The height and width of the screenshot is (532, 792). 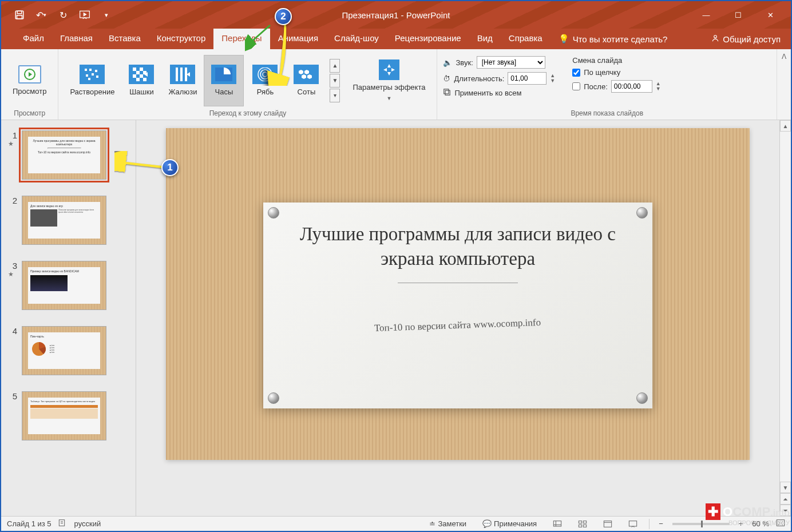 I want to click on tab-design: Конструктор, so click(x=181, y=39).